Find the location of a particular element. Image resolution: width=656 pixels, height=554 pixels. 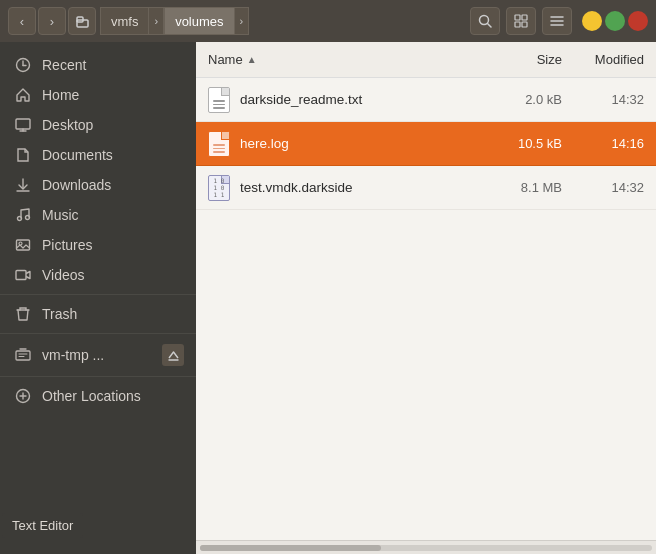

file-name-cell: test.vmdk.darkside is located at coordinates (367, 188).